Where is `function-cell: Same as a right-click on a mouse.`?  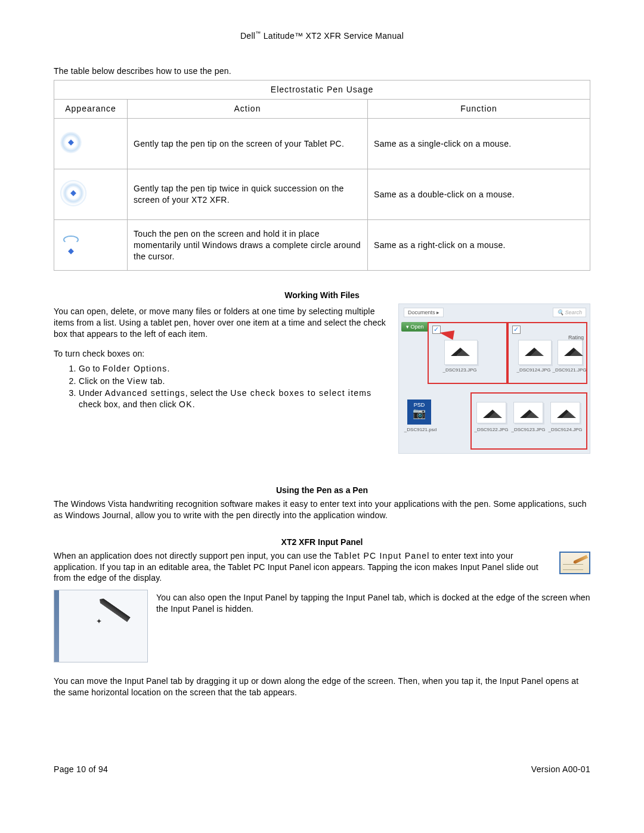 function-cell: Same as a right-click on a mouse. is located at coordinates (479, 246).